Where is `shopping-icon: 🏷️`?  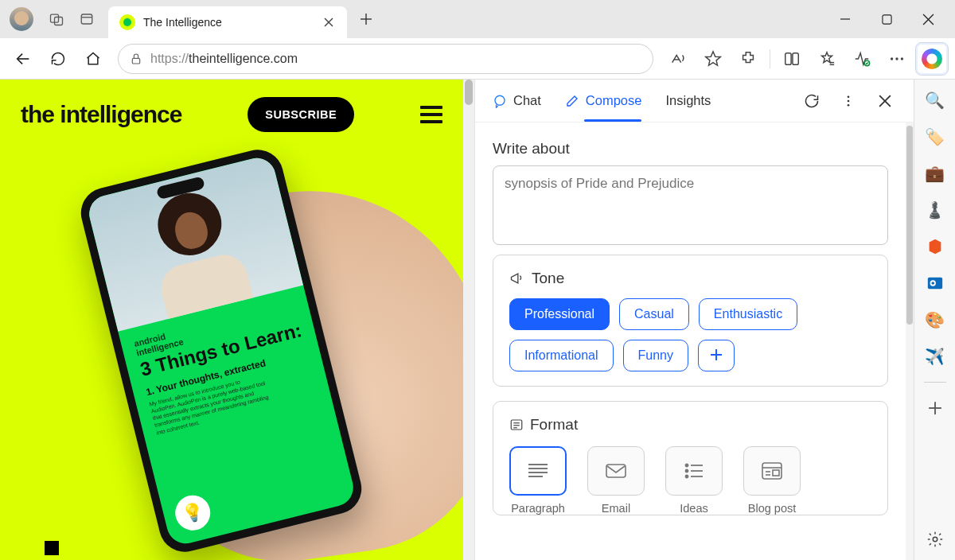 shopping-icon: 🏷️ is located at coordinates (935, 137).